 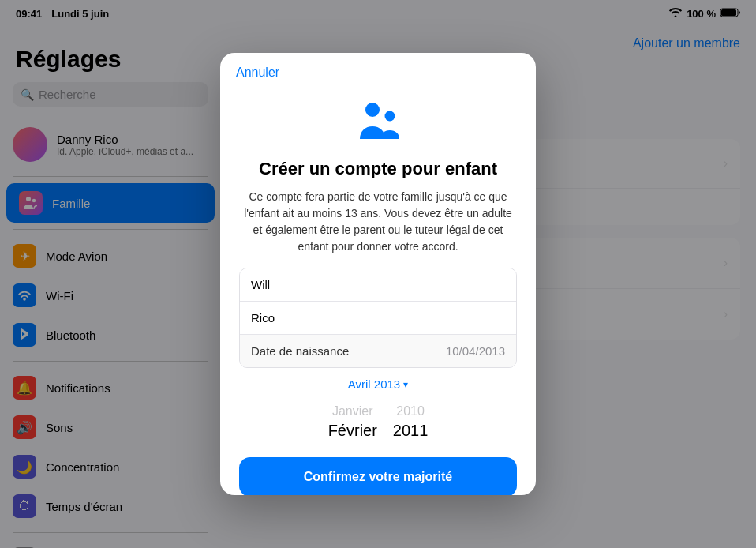 What do you see at coordinates (378, 119) in the screenshot?
I see `modal-icon-container` at bounding box center [378, 119].